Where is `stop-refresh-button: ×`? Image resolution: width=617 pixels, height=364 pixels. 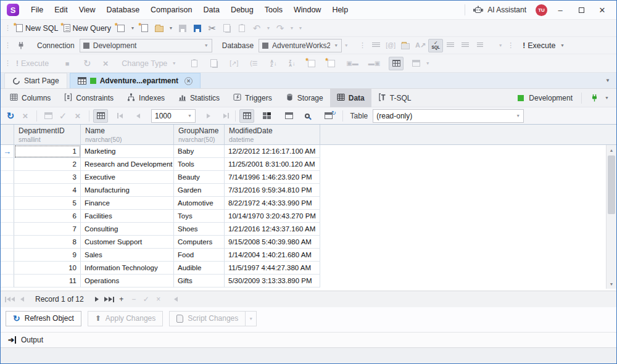
stop-refresh-button: × is located at coordinates (25, 116).